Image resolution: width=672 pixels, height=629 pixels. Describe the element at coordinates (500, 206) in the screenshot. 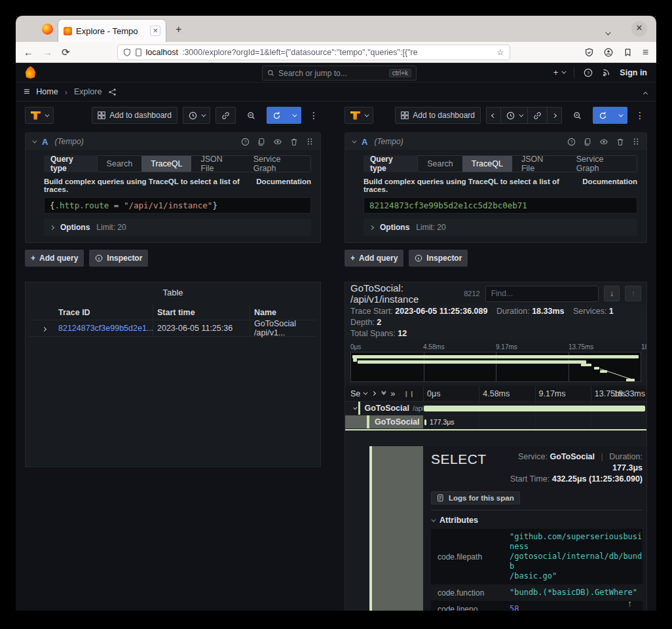

I see `traceql-query-input-right: 82124873cf3e99b5d2e1cc5d2bc0eb71` at that location.